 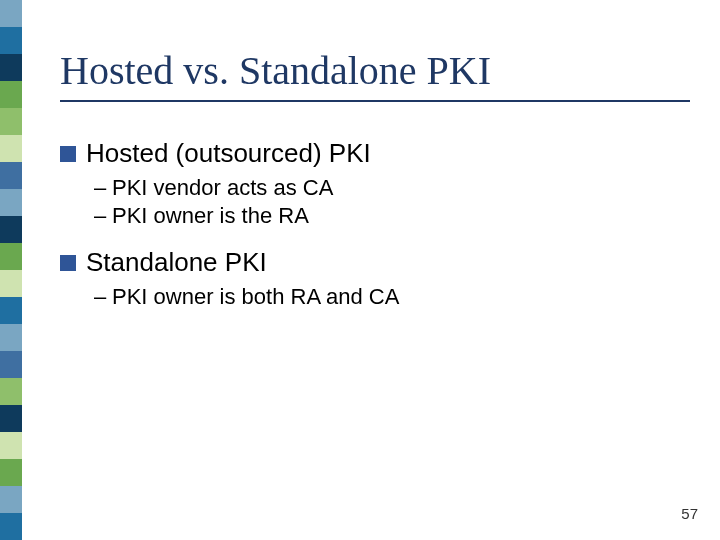 I want to click on decorative-sidebar, so click(x=11, y=270).